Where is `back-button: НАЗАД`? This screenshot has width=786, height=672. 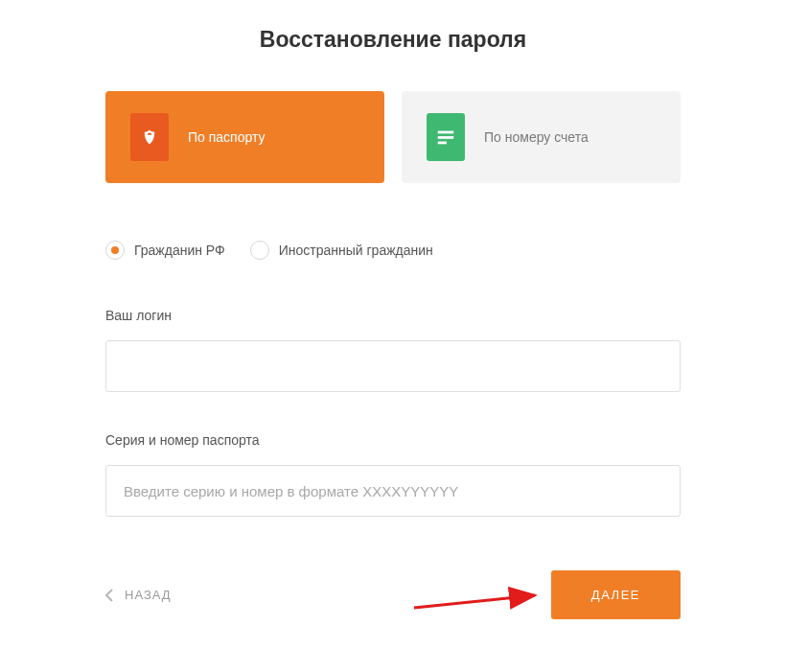 back-button: НАЗАД is located at coordinates (138, 594).